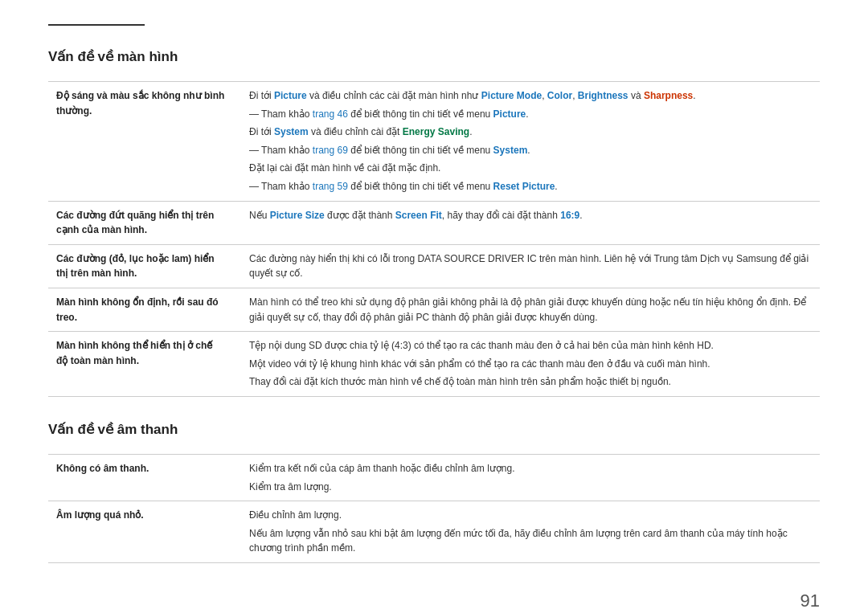 Image resolution: width=868 pixels, height=613 pixels. Describe the element at coordinates (291, 96) in the screenshot. I see `picture-label: Picture` at that location.